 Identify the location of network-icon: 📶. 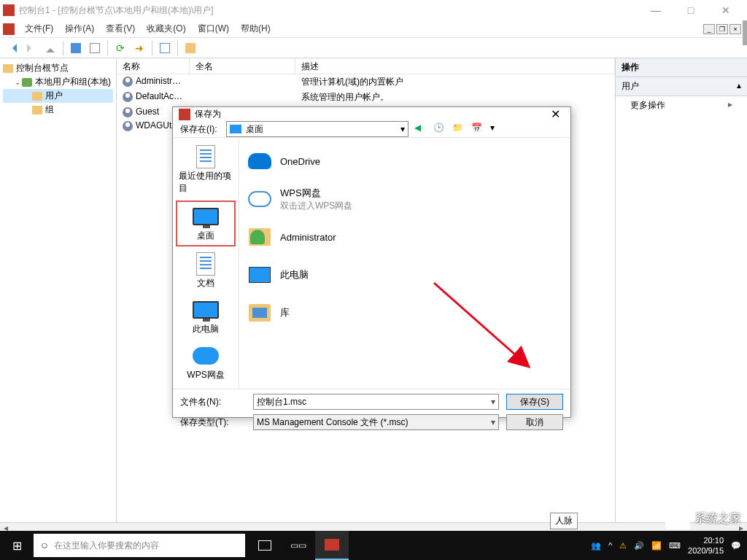
(657, 545).